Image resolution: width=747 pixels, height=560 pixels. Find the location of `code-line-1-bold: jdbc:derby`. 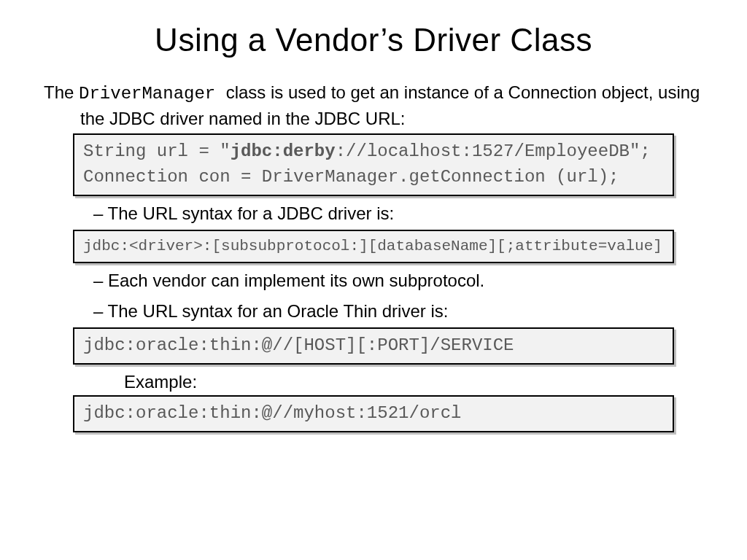

code-line-1-bold: jdbc:derby is located at coordinates (283, 152).